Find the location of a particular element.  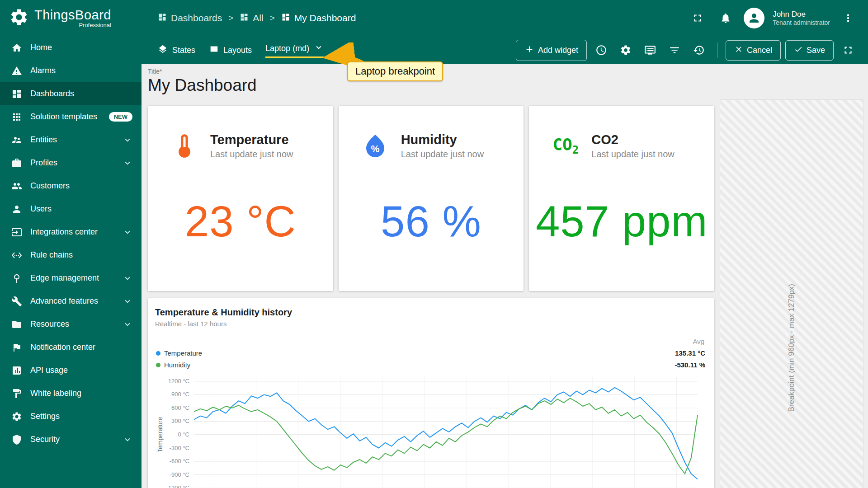

entity-aliases-display-icon is located at coordinates (650, 50).